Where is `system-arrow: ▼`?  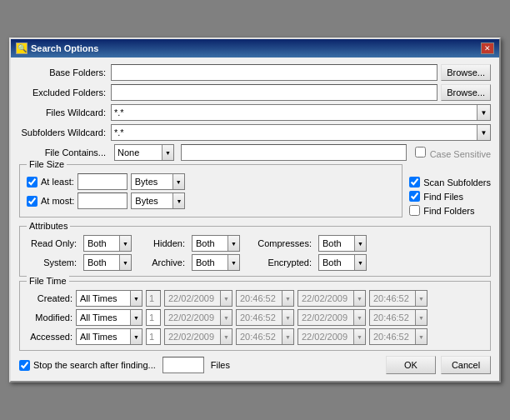
system-arrow: ▼ is located at coordinates (125, 262).